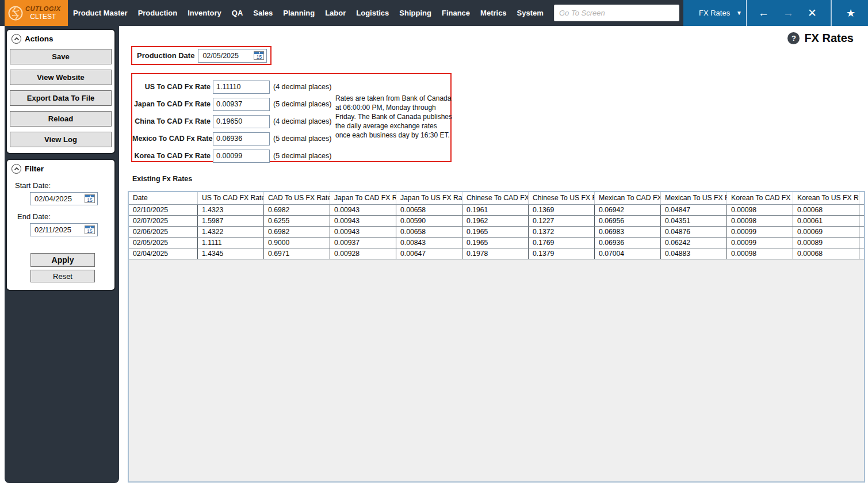 Image resolution: width=868 pixels, height=486 pixels. Describe the element at coordinates (297, 198) in the screenshot. I see `col-header-cad-us: CAD To US FX Rate` at that location.